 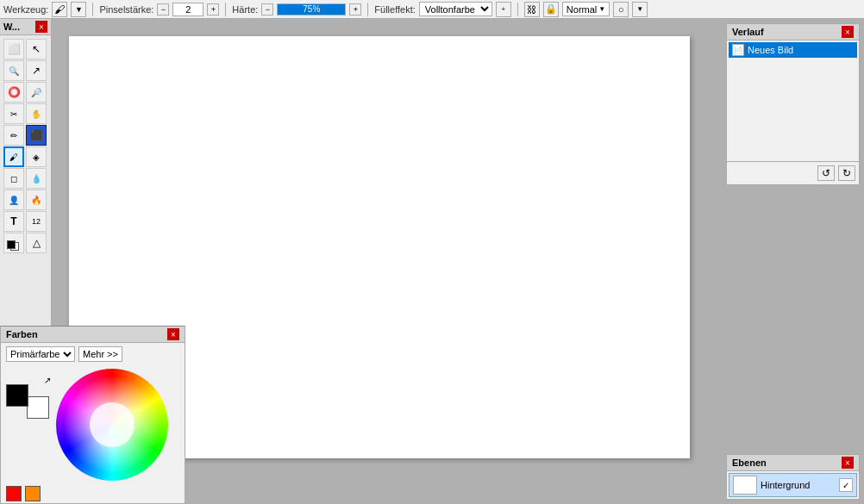 What do you see at coordinates (311, 9) in the screenshot?
I see `haerte-progress-bar: 75%` at bounding box center [311, 9].